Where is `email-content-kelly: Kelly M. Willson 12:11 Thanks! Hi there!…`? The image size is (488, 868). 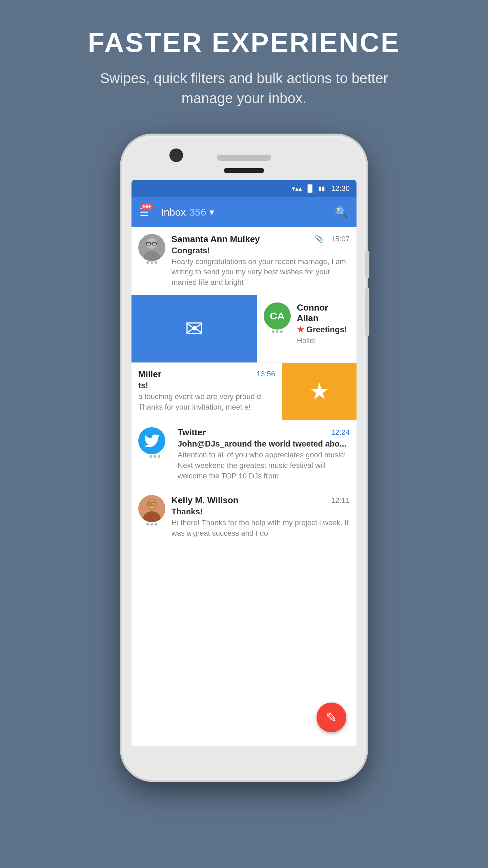 email-content-kelly: Kelly M. Willson 12:11 Thanks! Hi there!… is located at coordinates (261, 517).